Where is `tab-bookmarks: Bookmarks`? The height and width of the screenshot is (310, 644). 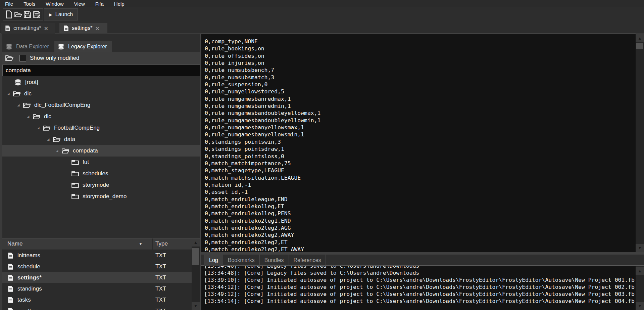
tab-bookmarks: Bookmarks is located at coordinates (242, 260).